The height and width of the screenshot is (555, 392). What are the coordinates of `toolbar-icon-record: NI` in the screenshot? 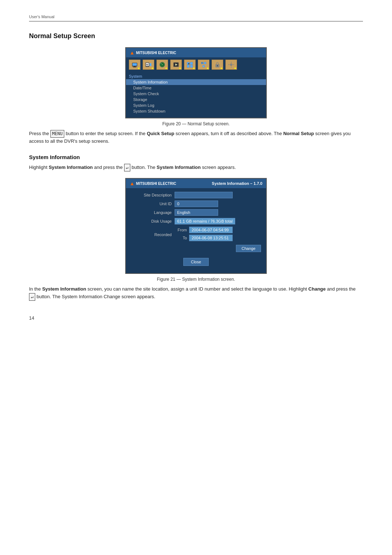 It's located at (148, 65).